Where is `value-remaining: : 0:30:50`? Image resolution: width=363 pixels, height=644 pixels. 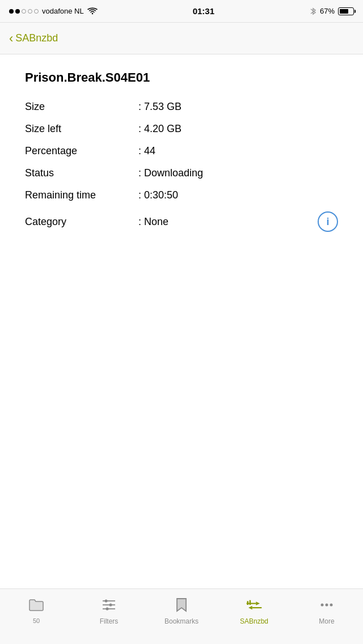
value-remaining: : 0:30:50 is located at coordinates (238, 195).